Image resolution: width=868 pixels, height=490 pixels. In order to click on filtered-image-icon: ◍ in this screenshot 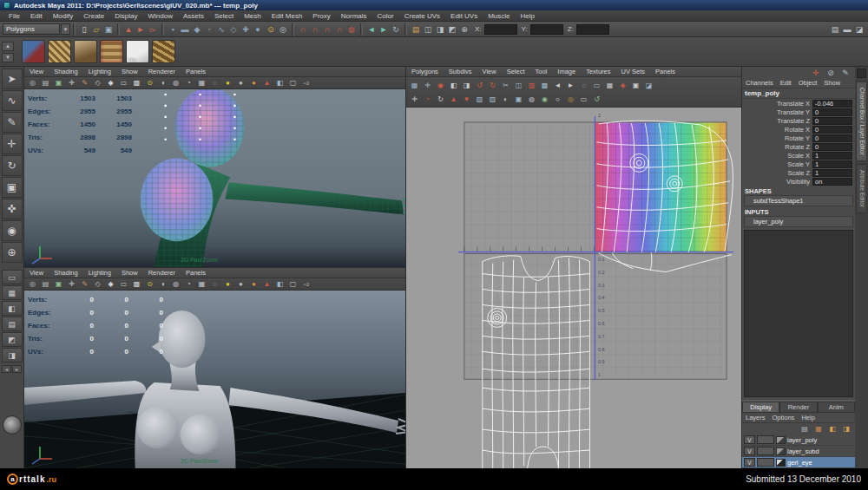, I will do `click(531, 99)`.